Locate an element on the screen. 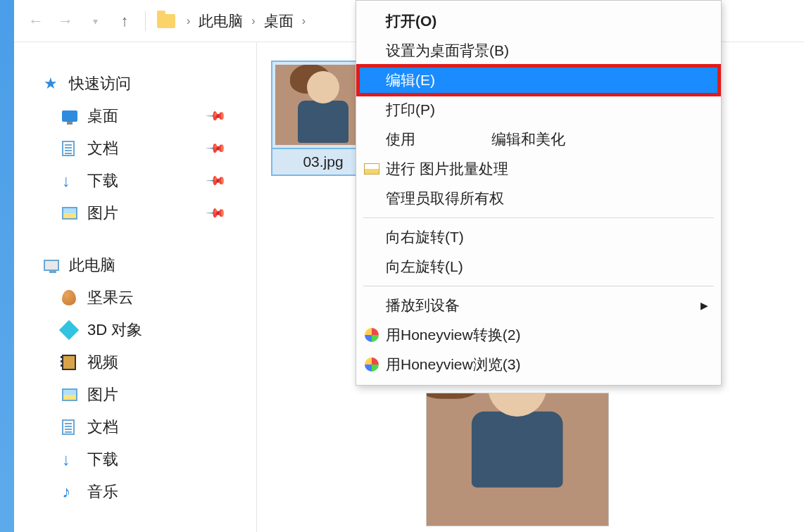  menu-honeyview-view: 用Honeyview浏览(3) is located at coordinates (539, 365).